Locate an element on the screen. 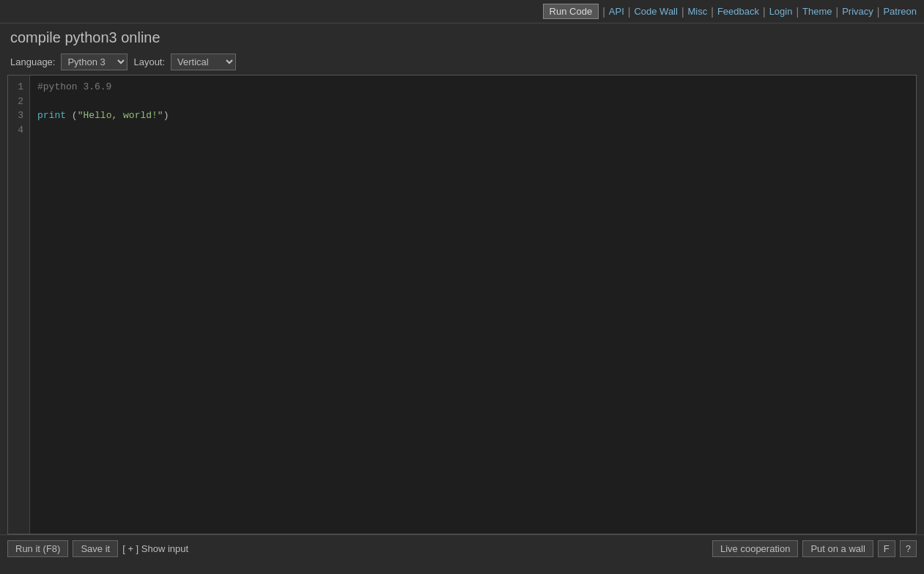 The width and height of the screenshot is (924, 574). nav-sep-7: | is located at coordinates (838, 12).